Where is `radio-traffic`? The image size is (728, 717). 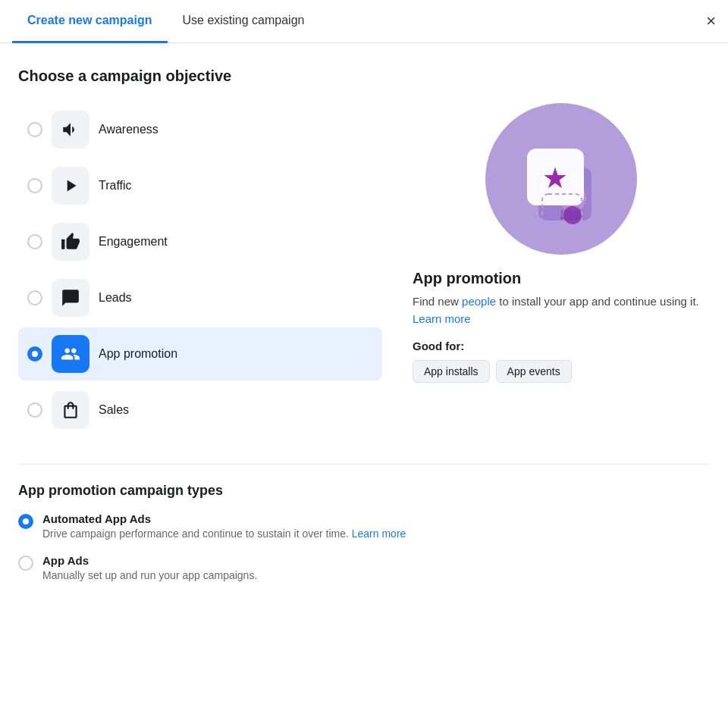 radio-traffic is located at coordinates (35, 186).